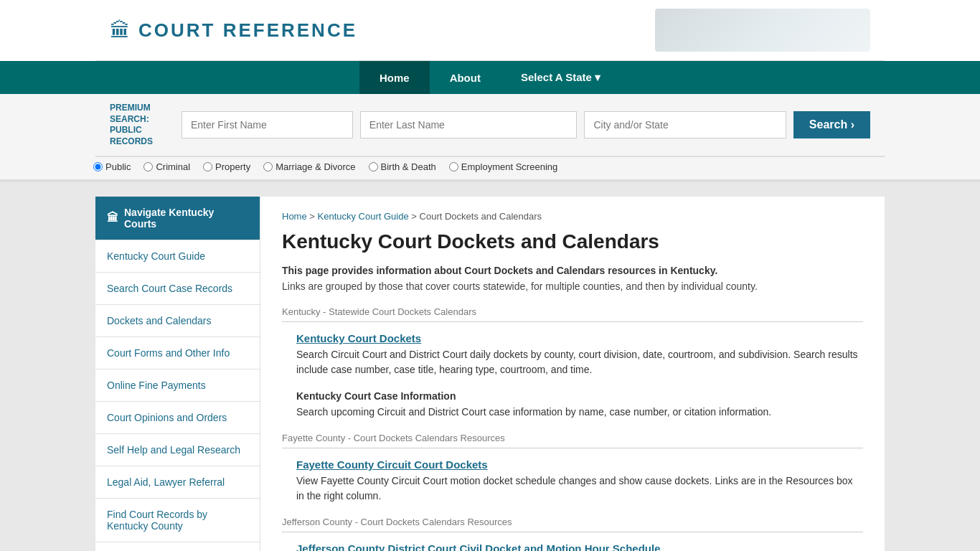 The height and width of the screenshot is (551, 980). What do you see at coordinates (465, 77) in the screenshot?
I see `nav-about: About` at bounding box center [465, 77].